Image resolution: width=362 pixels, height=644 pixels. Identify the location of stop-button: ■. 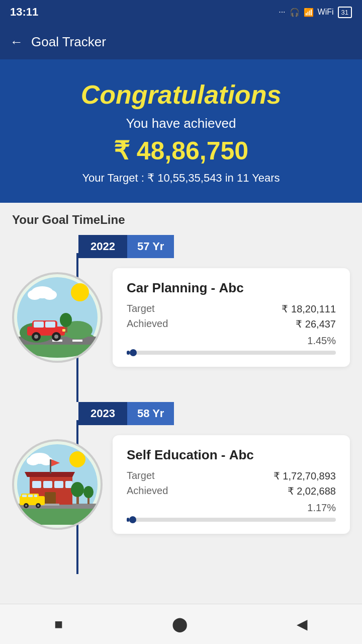
(58, 624).